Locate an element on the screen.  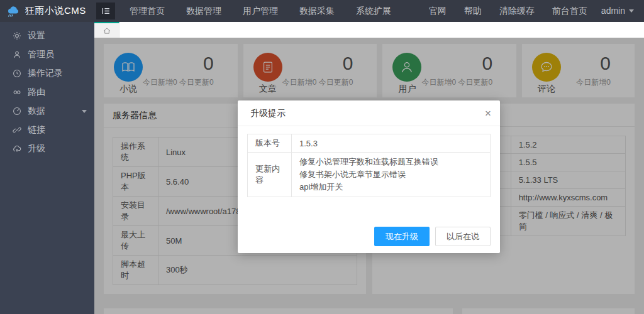
sidebar-item-label: 管理员 is located at coordinates (41, 55).